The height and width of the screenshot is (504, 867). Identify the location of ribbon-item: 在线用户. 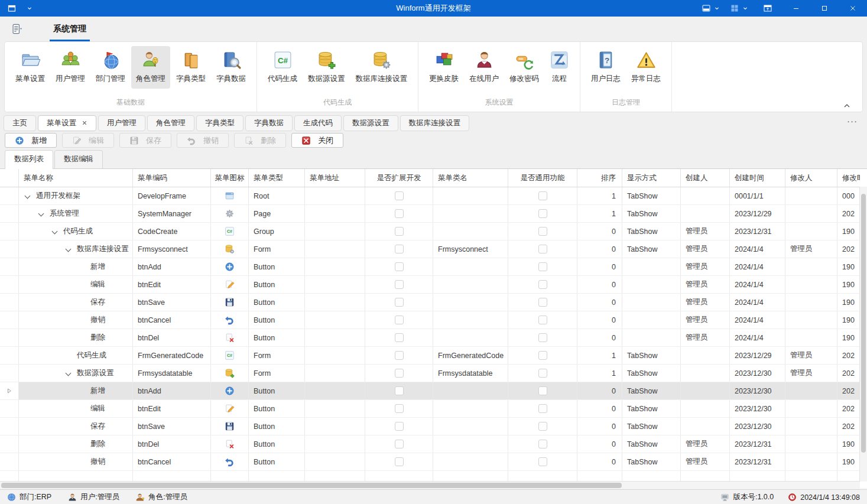
(484, 67).